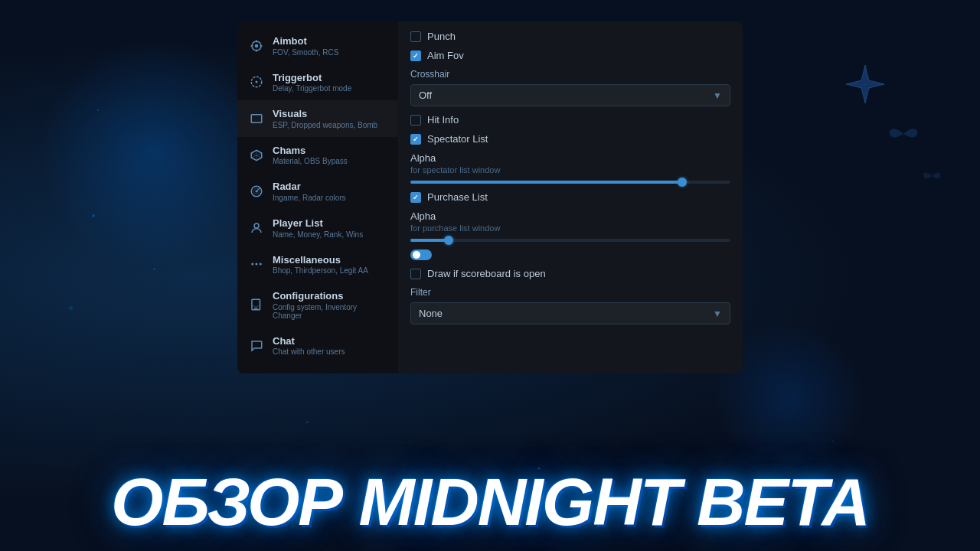 The image size is (980, 551). What do you see at coordinates (318, 234) in the screenshot?
I see `playerlist-sub: Name, Money, Rank, Wins` at bounding box center [318, 234].